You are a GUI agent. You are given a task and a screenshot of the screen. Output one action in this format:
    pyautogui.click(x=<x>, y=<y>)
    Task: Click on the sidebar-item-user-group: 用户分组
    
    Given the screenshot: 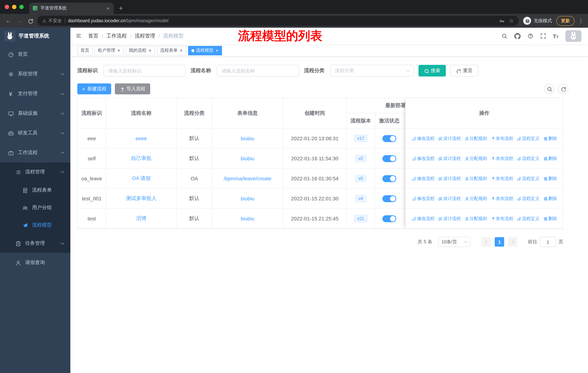 What is the action you would take?
    pyautogui.click(x=35, y=208)
    